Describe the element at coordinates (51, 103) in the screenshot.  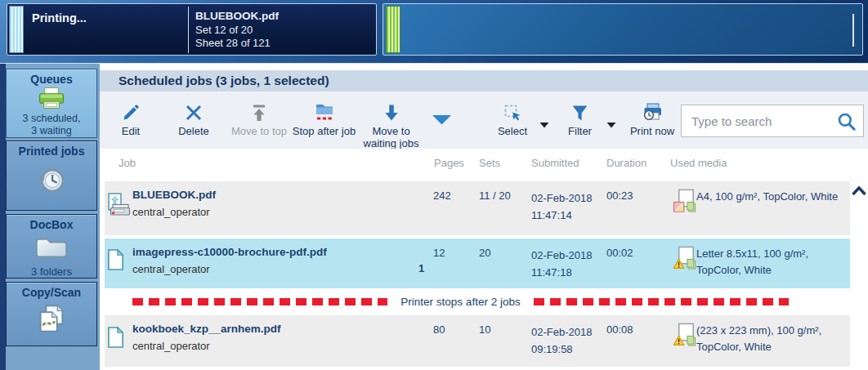
I see `sidebar-item-queues: Queues 3 scheduled, 3 waiting` at that location.